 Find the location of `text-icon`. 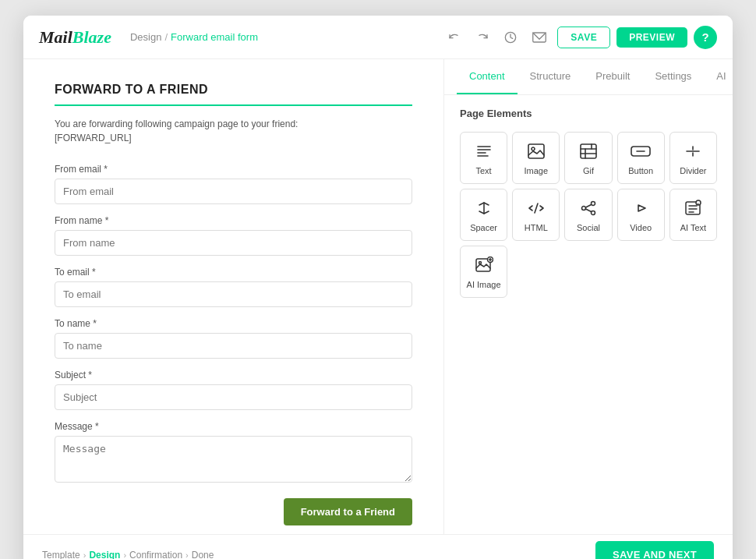

text-icon is located at coordinates (484, 151).